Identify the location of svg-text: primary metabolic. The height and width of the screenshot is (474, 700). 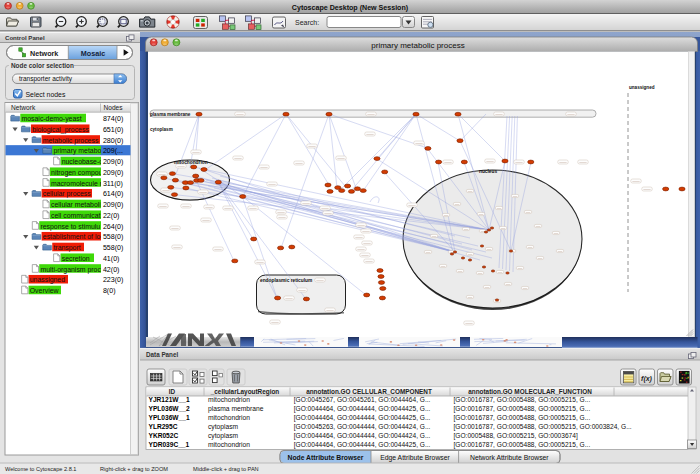
(80, 151).